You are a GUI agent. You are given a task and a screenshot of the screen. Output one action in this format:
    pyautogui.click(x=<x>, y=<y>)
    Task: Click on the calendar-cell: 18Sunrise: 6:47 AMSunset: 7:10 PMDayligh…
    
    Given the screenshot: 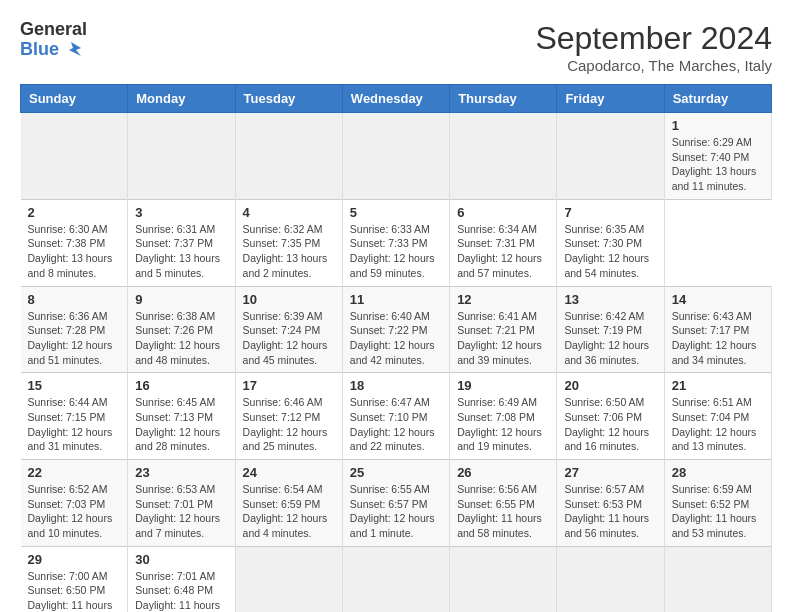 What is the action you would take?
    pyautogui.click(x=396, y=416)
    